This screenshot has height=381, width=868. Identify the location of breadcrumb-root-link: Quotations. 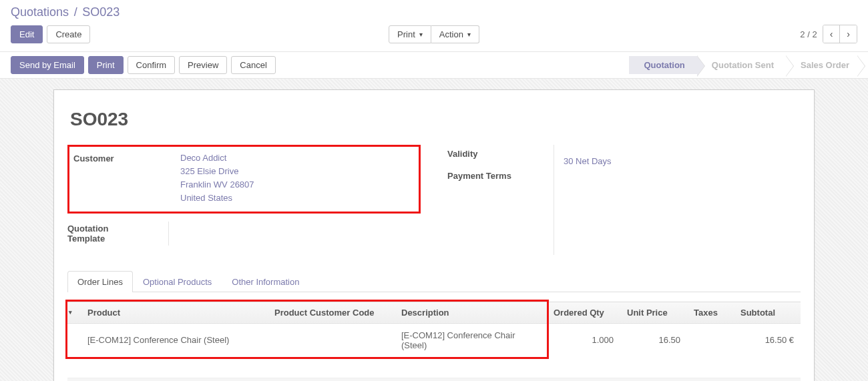
(40, 12).